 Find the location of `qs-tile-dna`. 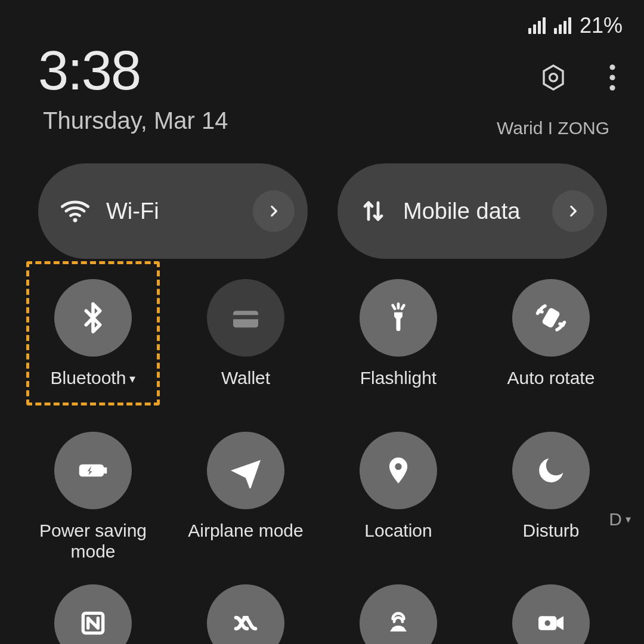

qs-tile-dna is located at coordinates (246, 614).